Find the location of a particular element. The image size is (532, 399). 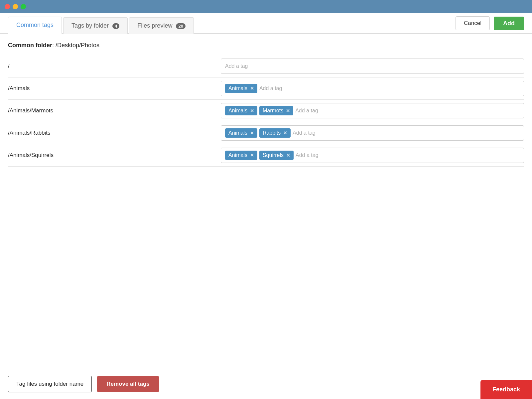

folder-row: /Animals/Squirrels Animals ✕ Squirrels ✕… is located at coordinates (266, 155).